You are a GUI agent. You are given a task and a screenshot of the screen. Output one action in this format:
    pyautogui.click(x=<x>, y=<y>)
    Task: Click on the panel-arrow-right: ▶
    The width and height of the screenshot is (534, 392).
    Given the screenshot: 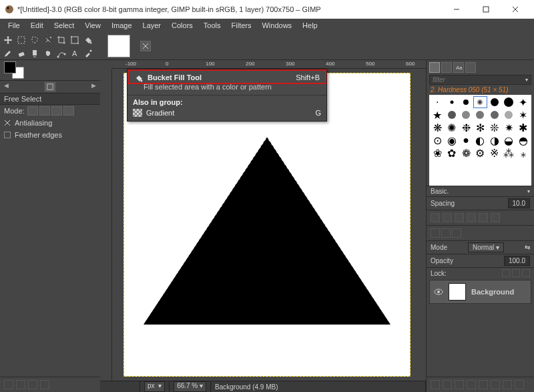 What is the action you would take?
    pyautogui.click(x=93, y=87)
    